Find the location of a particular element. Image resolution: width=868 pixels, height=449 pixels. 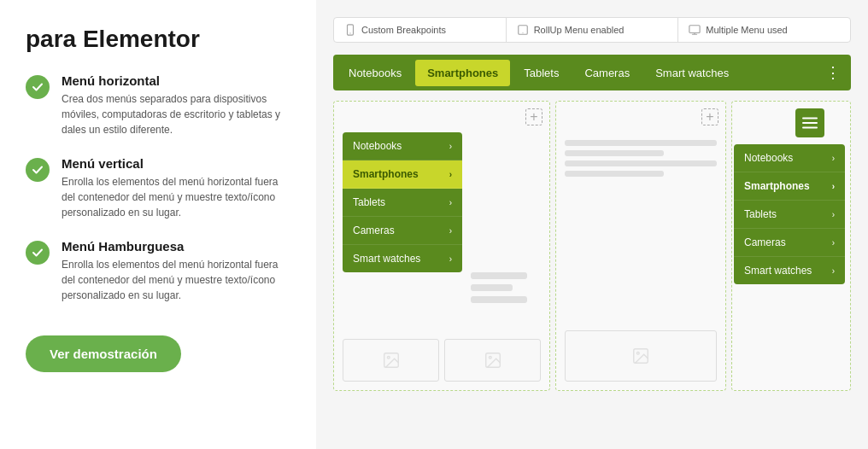

dd-notebooks: Notebooks › is located at coordinates (402, 147).